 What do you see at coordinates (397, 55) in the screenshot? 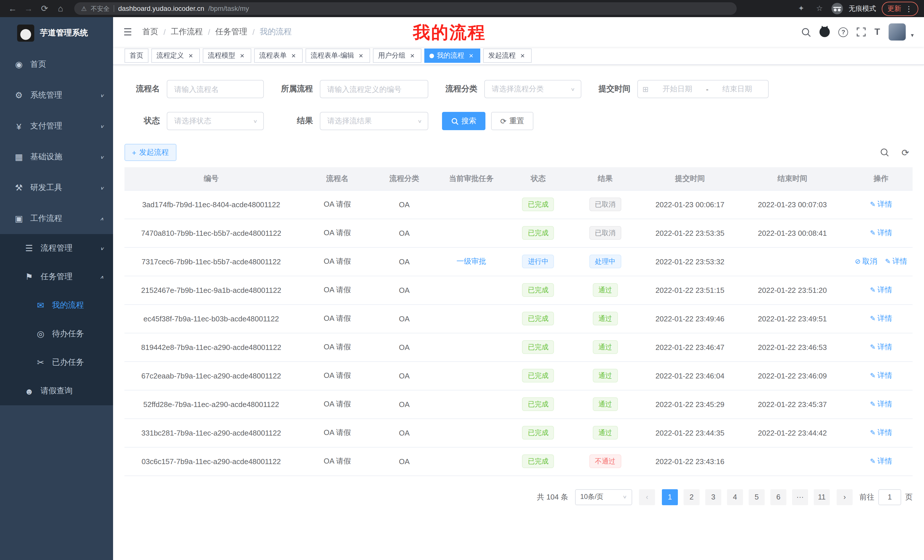
I see `tab: 用户分组 ×` at bounding box center [397, 55].